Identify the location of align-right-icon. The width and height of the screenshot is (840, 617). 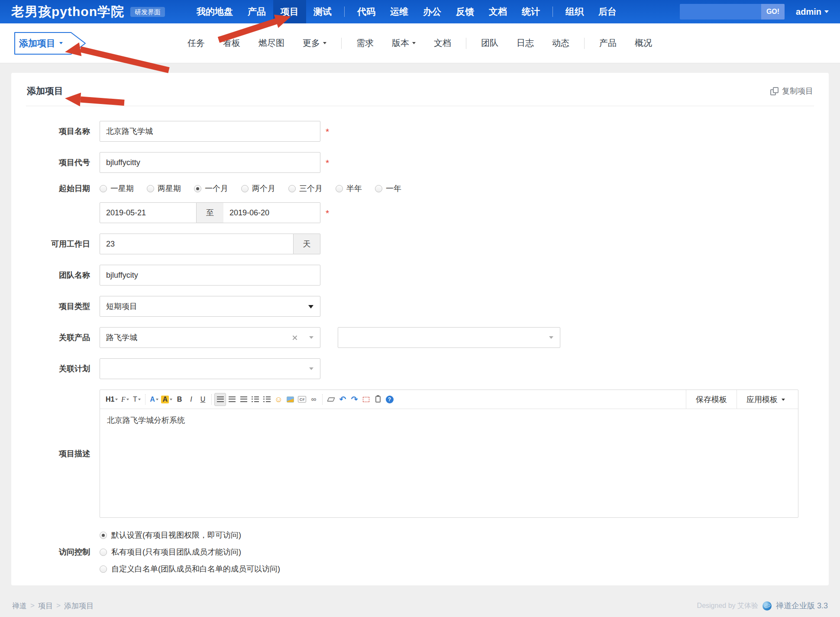
(243, 399).